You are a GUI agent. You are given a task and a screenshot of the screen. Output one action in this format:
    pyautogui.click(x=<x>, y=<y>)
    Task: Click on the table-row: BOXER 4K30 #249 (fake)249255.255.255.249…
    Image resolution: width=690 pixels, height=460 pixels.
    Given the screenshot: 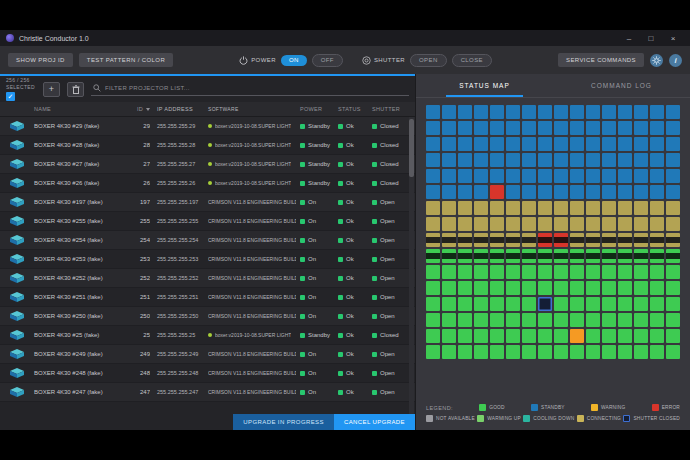 What is the action you would take?
    pyautogui.click(x=208, y=354)
    